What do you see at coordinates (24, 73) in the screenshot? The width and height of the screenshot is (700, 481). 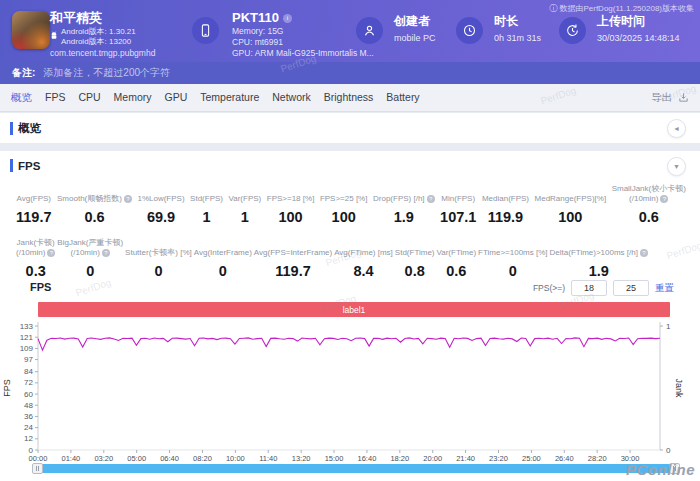 I see `note-label: 备注:` at bounding box center [24, 73].